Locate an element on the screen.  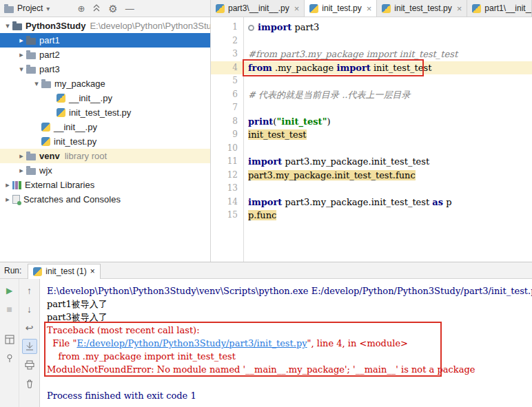
tree-item-init-py-part3: __init__.py is located at coordinates (105, 127).